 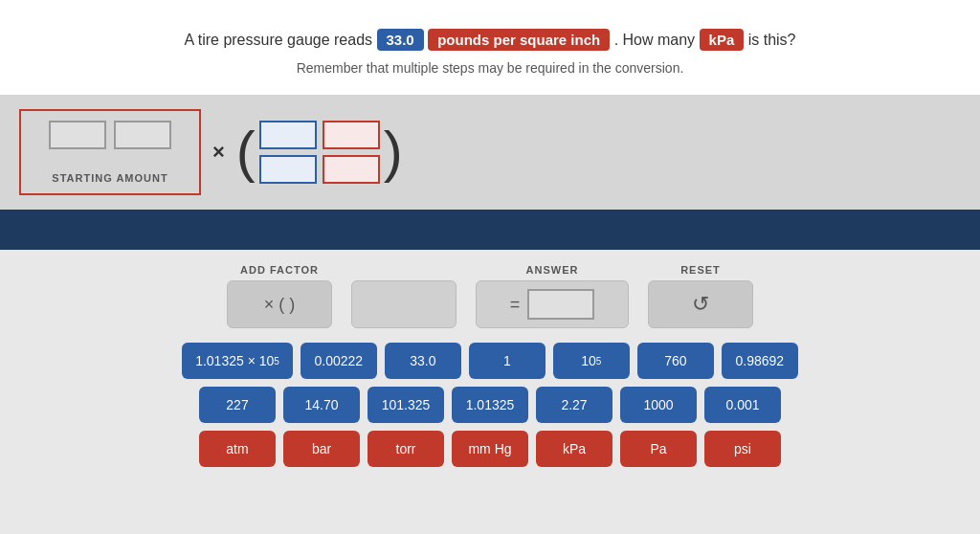 I want to click on denominator-row, so click(x=320, y=169).